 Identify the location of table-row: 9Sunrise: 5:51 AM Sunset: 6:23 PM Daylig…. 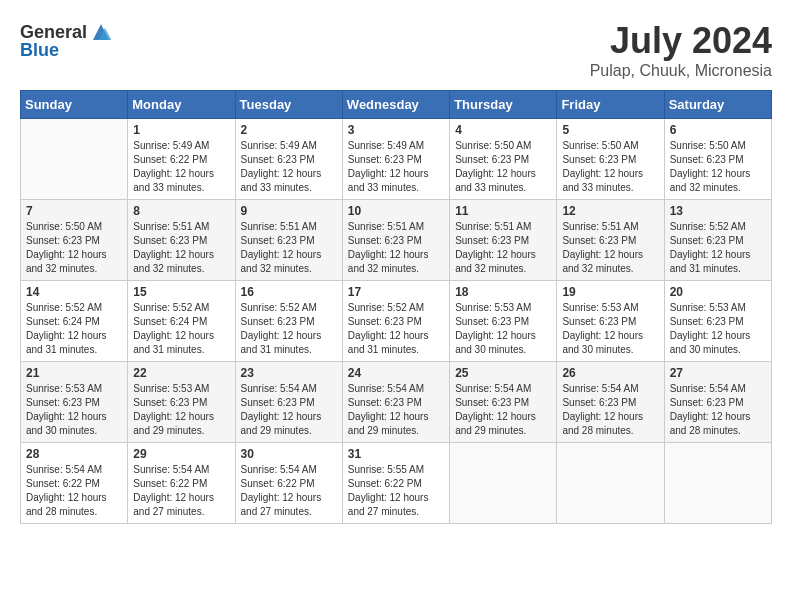
(288, 240).